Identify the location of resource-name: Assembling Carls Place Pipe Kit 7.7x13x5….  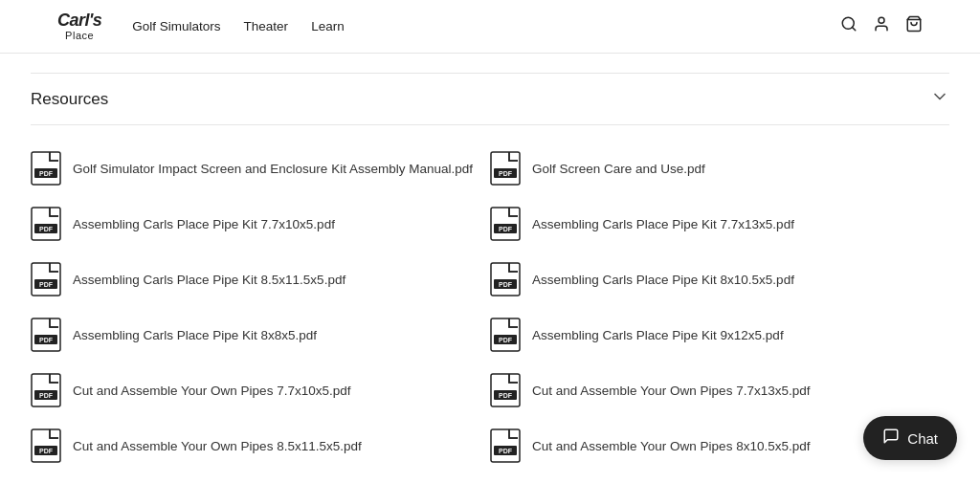
(663, 224).